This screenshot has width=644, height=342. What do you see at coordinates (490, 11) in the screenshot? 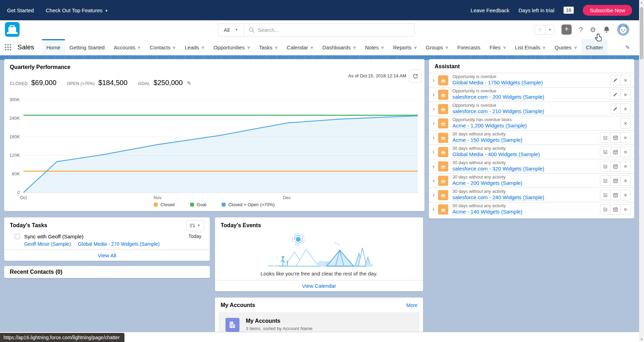
I see `leave-feedback-link: Leave Feedback` at bounding box center [490, 11].